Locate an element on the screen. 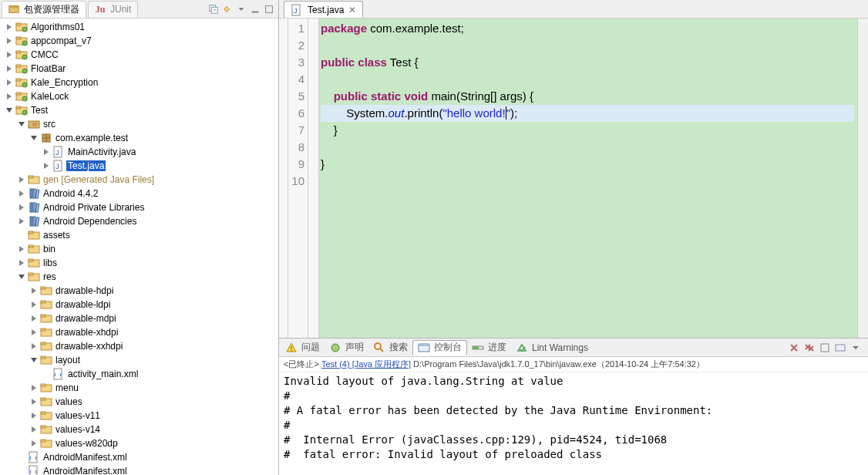 This screenshot has width=868, height=475. tree-item: bin is located at coordinates (140, 249).